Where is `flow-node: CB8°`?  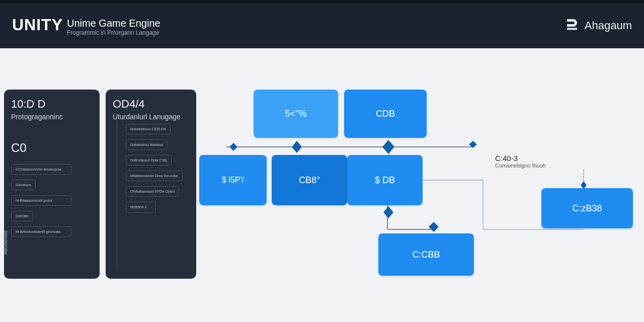
flow-node: CB8° is located at coordinates (309, 180).